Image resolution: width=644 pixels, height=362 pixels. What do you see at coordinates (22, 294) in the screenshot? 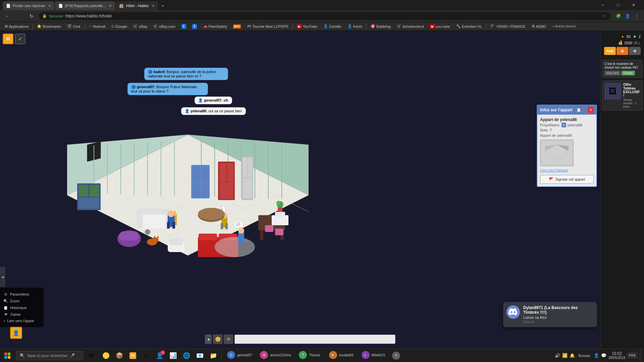
I see `left-panel-params: ⚙ Paramètres` at bounding box center [22, 294].